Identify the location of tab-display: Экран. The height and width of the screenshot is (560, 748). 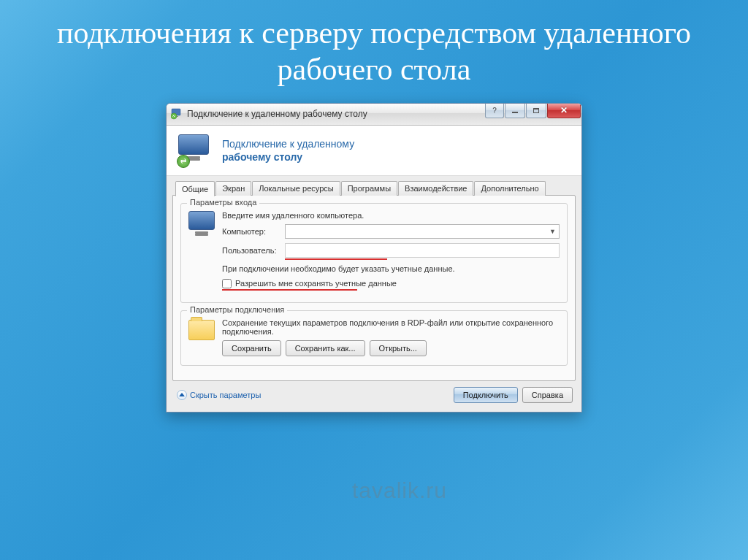
(234, 188).